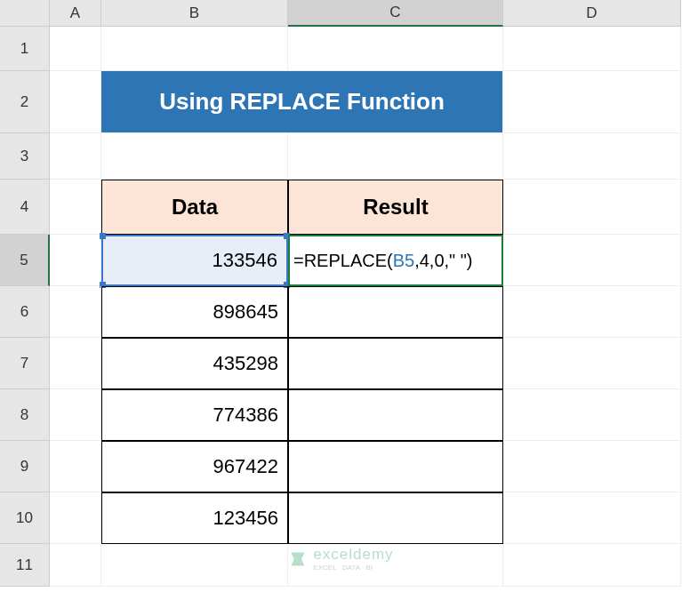  I want to click on cell-c3, so click(396, 156).